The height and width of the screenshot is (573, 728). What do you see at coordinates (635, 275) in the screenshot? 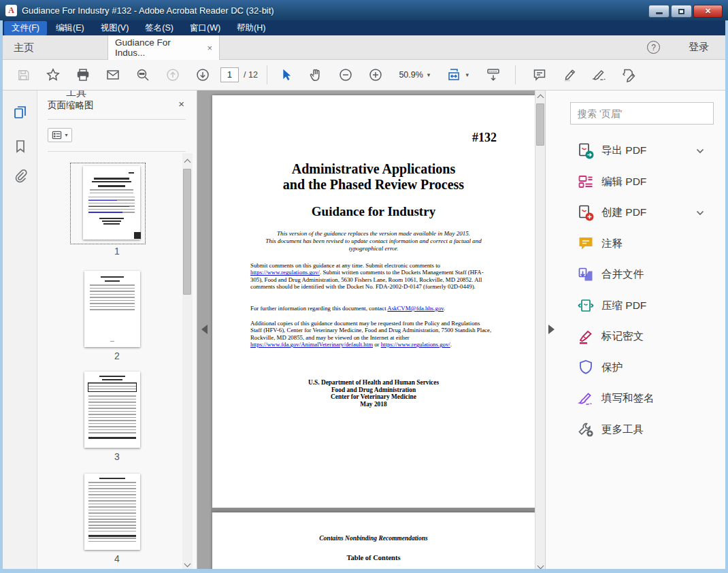
I see `tool-combine-files: 合并文件` at bounding box center [635, 275].